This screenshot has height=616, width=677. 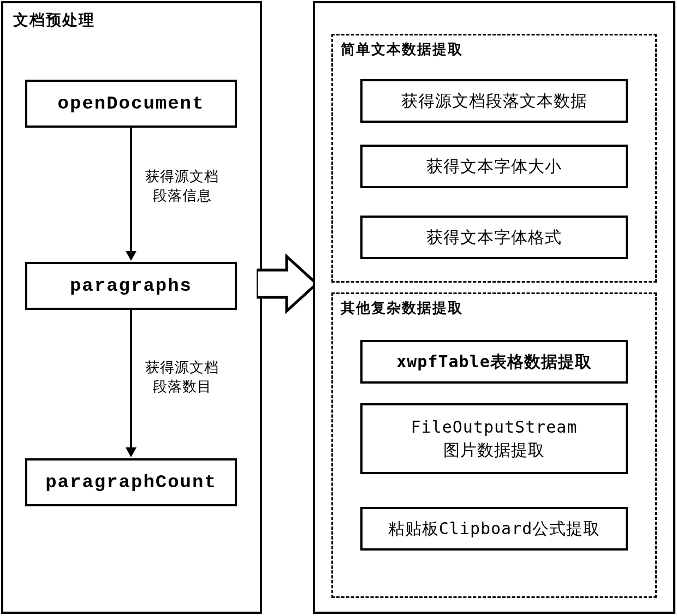 I want to click on edge-label-paragraphs: 获得源文档 段落信息, so click(x=182, y=186).